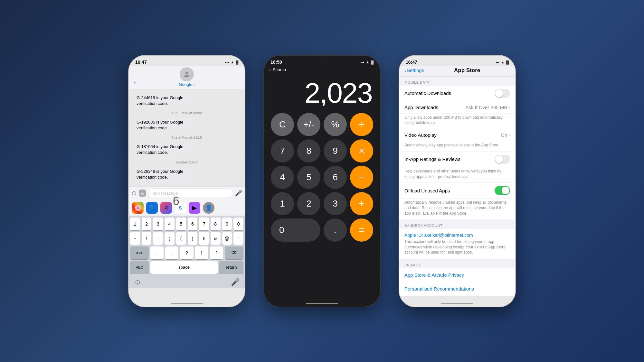 Image resolution: width=644 pixels, height=362 pixels. What do you see at coordinates (169, 224) in the screenshot?
I see `key-4: 4` at bounding box center [169, 224].